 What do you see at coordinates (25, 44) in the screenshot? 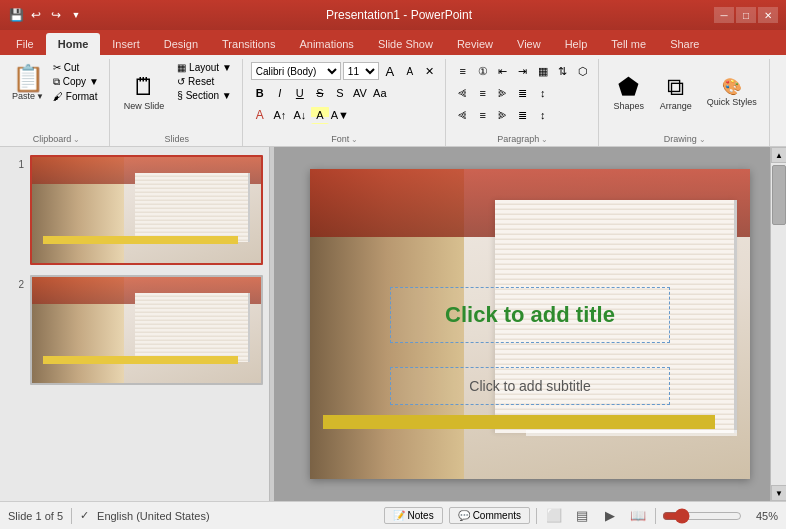
I see `tab-file: File` at bounding box center [25, 44].